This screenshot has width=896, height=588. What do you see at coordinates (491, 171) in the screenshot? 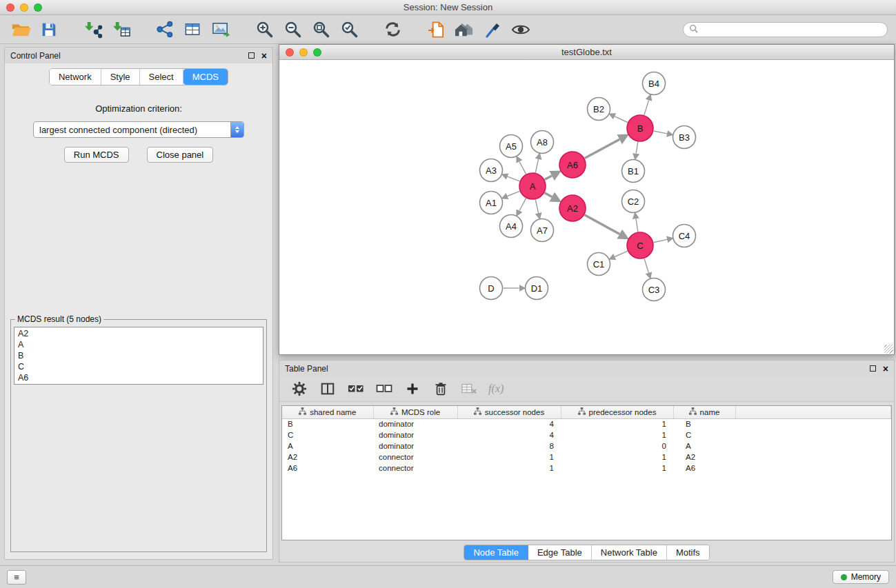
I see `node-A3: A3` at bounding box center [491, 171].